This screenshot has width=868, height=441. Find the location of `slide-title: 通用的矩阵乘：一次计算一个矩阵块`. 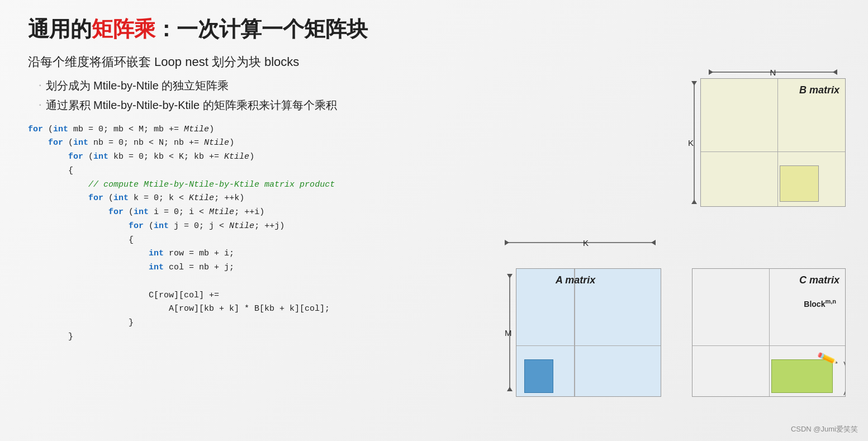

slide-title: 通用的矩阵乘：一次计算一个矩阵块 is located at coordinates (434, 30).